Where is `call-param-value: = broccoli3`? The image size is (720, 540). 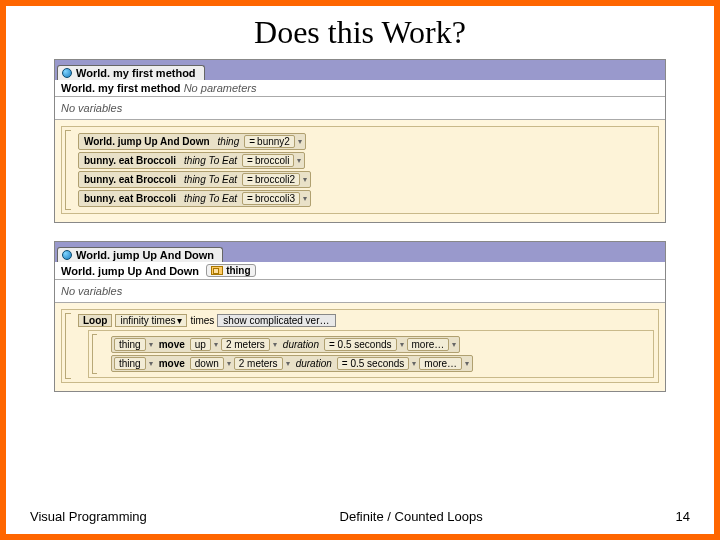
call-param-value: = broccoli3 is located at coordinates (271, 198).